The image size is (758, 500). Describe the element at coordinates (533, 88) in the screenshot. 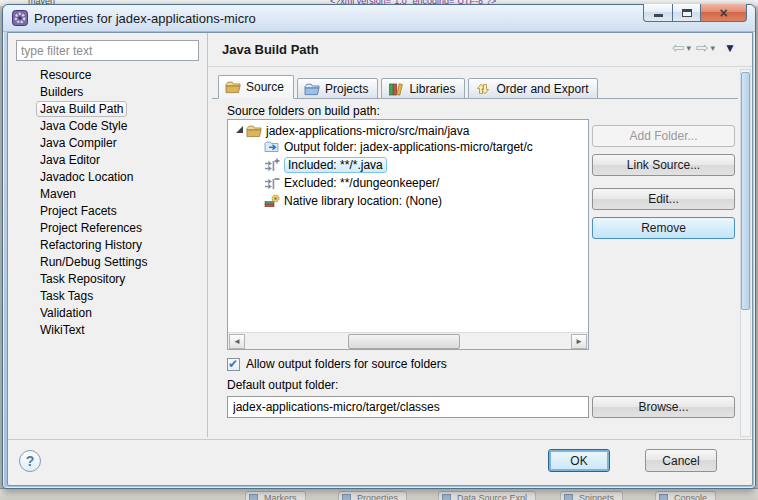

I see `tab-order-and-export: Order and Export` at that location.